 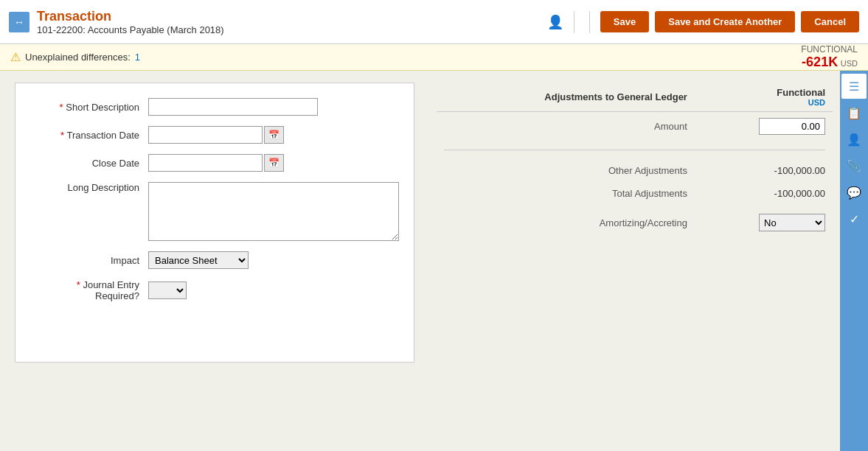 I want to click on gl-hr, so click(x=634, y=150).